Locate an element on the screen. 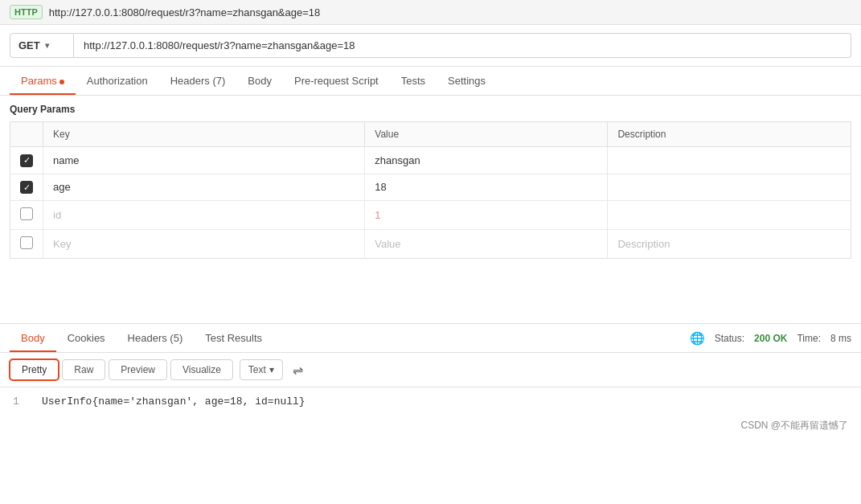 The width and height of the screenshot is (861, 504). response-tab-test-results-label: Test Results is located at coordinates (233, 338).